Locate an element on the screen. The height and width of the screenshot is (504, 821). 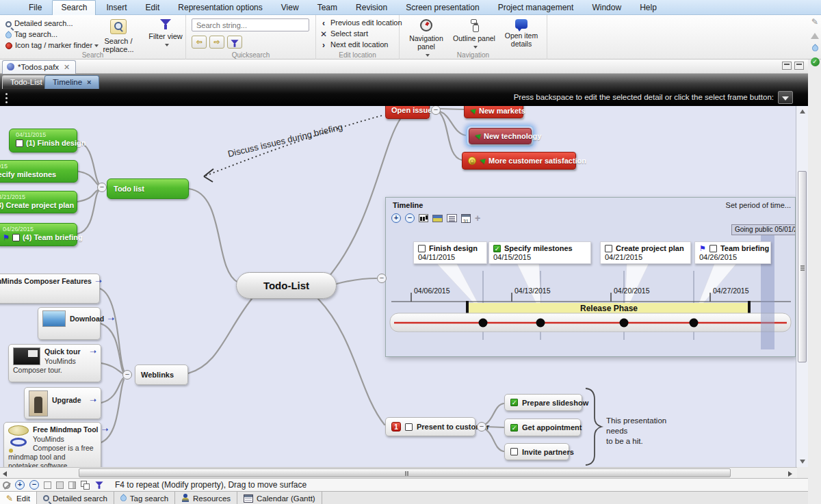
menu-view: View is located at coordinates (290, 8).